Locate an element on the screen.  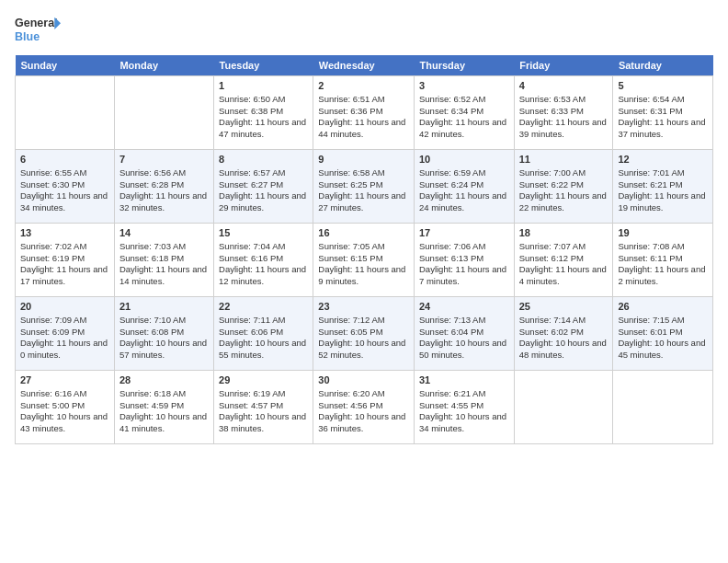
day-number: 1 is located at coordinates (263, 86).